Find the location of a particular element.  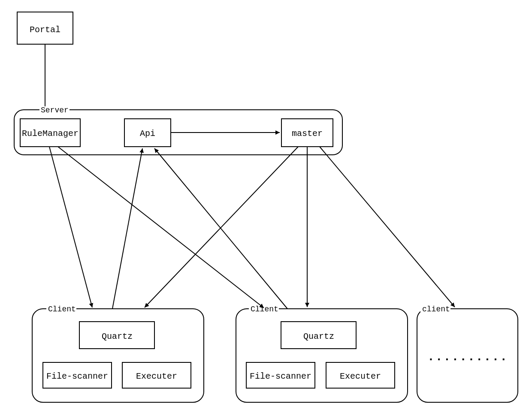

label-filescanner-2: File-scanner is located at coordinates (281, 377).